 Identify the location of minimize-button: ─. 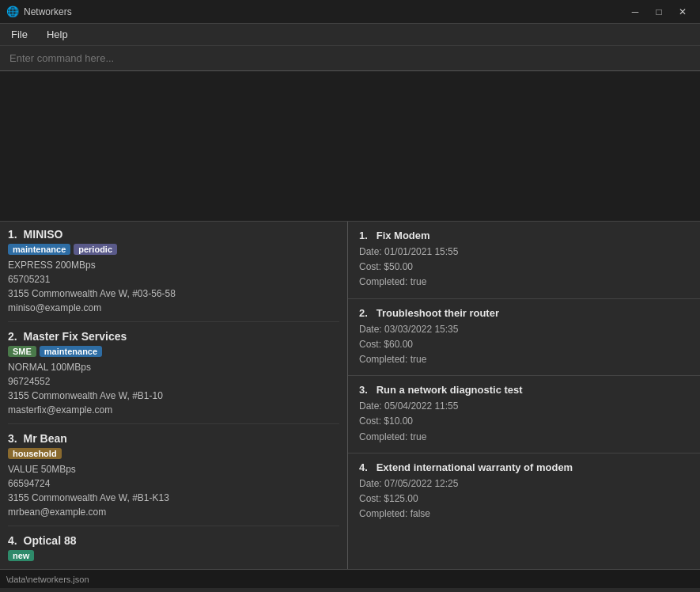
(635, 12).